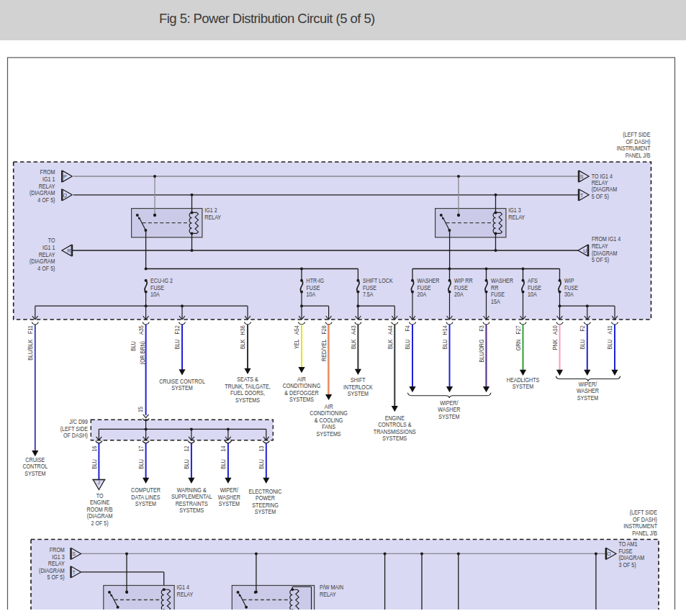 This screenshot has width=686, height=616. What do you see at coordinates (394, 432) in the screenshot?
I see `svg-text: TRANSMISSIONS` at bounding box center [394, 432].